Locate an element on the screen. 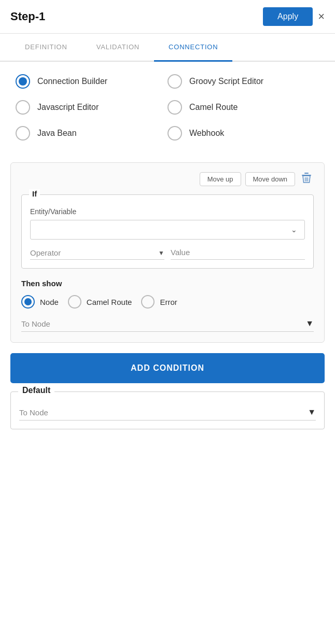 This screenshot has width=335, height=644. radio-camel-route is located at coordinates (175, 107).